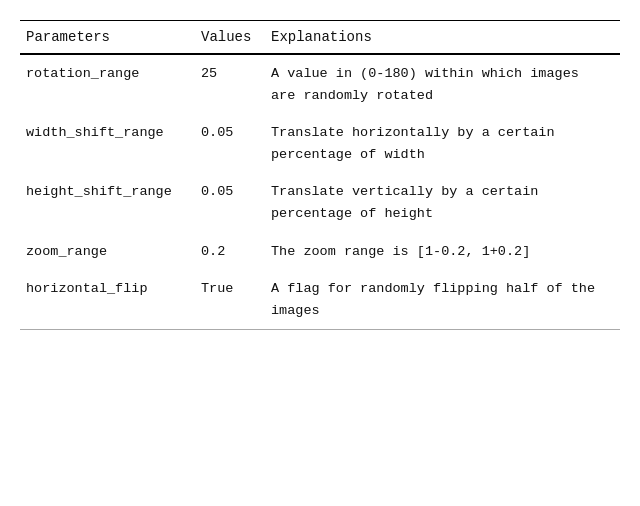 Image resolution: width=640 pixels, height=506 pixels. What do you see at coordinates (442, 38) in the screenshot?
I see `header-explanations: Explanations` at bounding box center [442, 38].